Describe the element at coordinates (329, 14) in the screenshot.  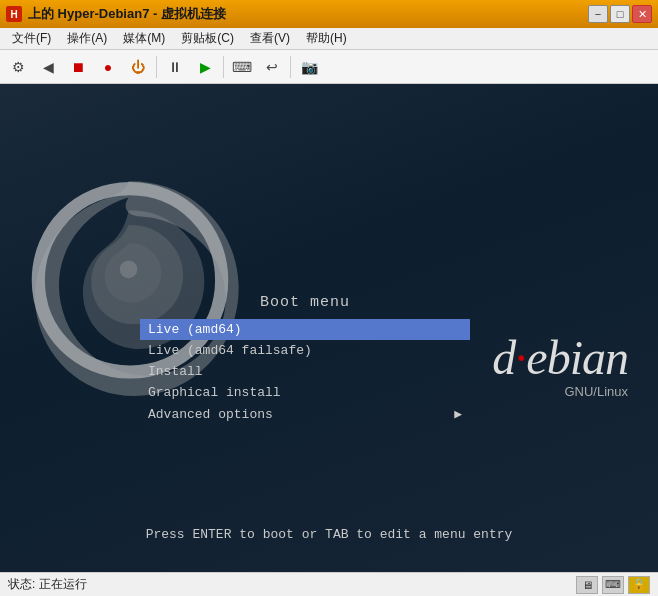
I see `title-bar: H 上的 Hyper-Debian7 - 虚拟机连接 − □ ✕` at that location.